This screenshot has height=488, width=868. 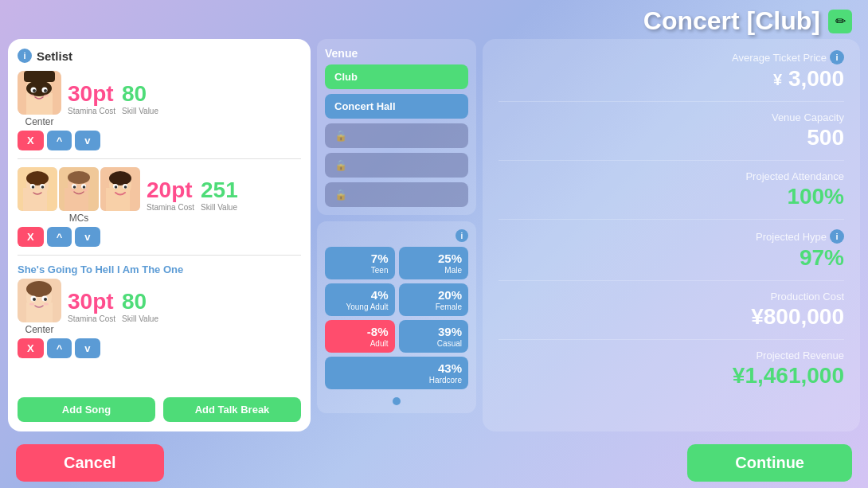 What do you see at coordinates (822, 258) in the screenshot?
I see `projected-hype-value: 97%` at bounding box center [822, 258].